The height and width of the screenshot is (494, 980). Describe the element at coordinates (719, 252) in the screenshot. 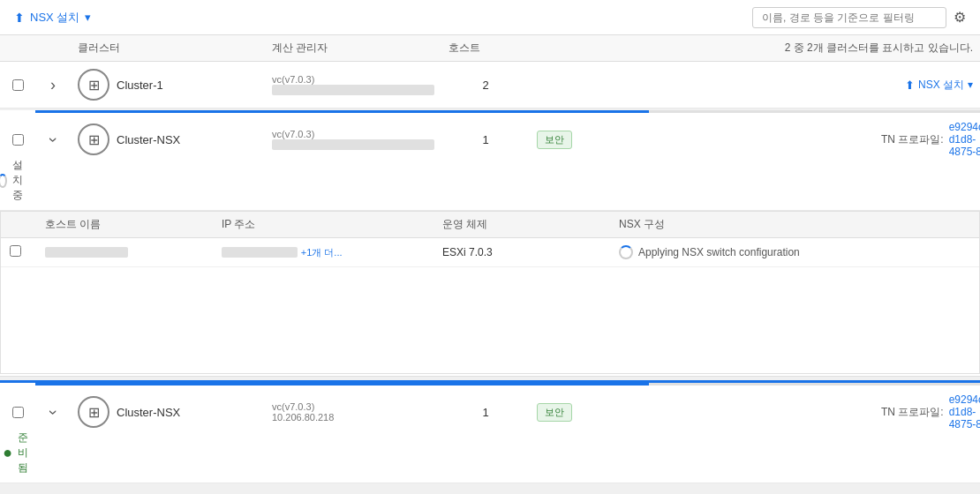

I see `host-nsx-status-text: Applying NSX switch configuration` at that location.